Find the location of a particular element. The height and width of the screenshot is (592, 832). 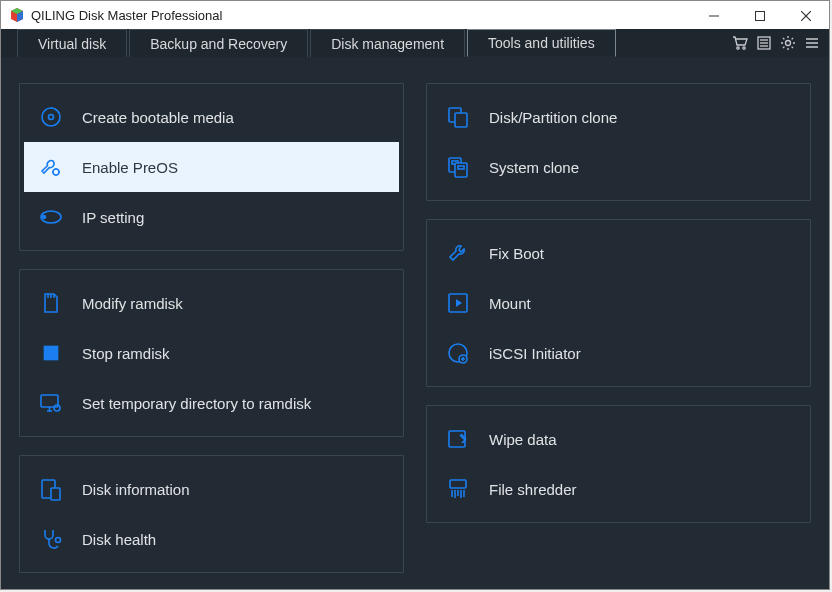

titlebar: QILING Disk Master Professional is located at coordinates (415, 15).